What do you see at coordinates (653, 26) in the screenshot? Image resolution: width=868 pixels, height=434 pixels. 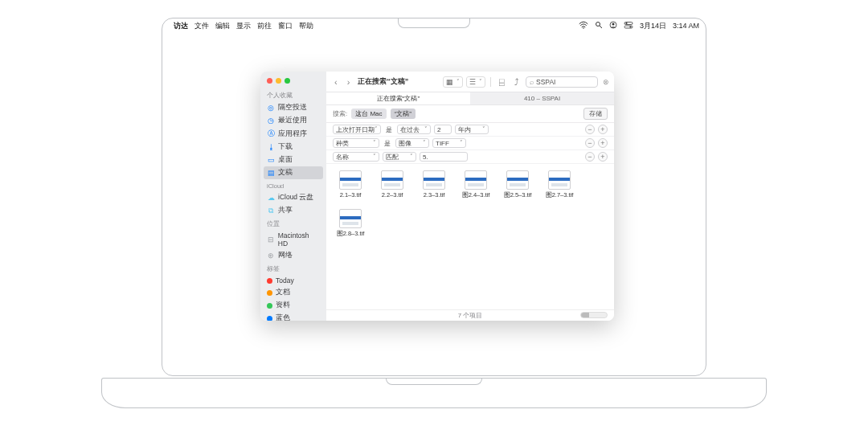 I see `menubar-date: 3月14日` at bounding box center [653, 26].